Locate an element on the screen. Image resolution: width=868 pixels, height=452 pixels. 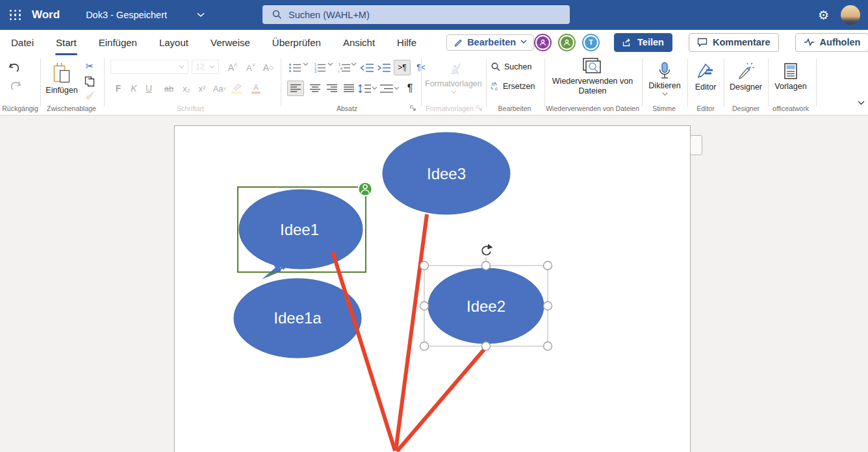
scissors-icon: ✂ is located at coordinates (90, 66).